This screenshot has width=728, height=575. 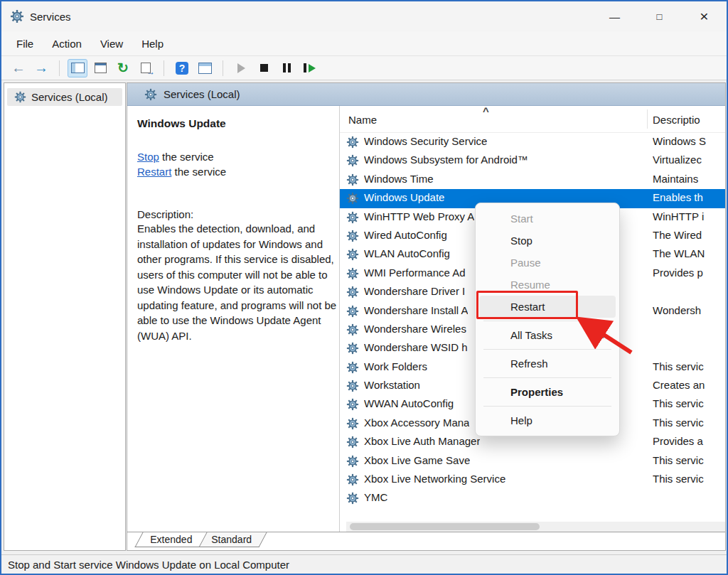 What do you see at coordinates (65, 97) in the screenshot?
I see `tree-item-services-local: Services (Local)` at bounding box center [65, 97].